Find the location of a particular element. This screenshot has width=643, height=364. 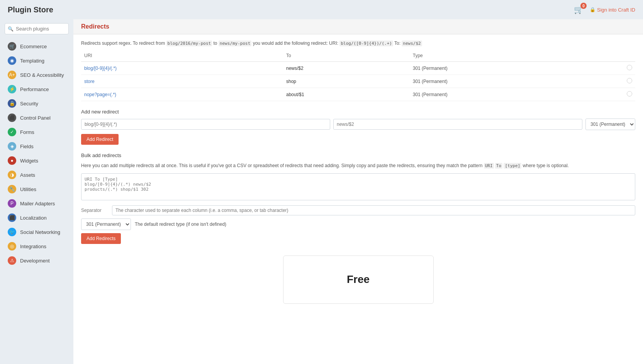

sidebar-item-utilities: 🔧Utilities is located at coordinates (37, 189).